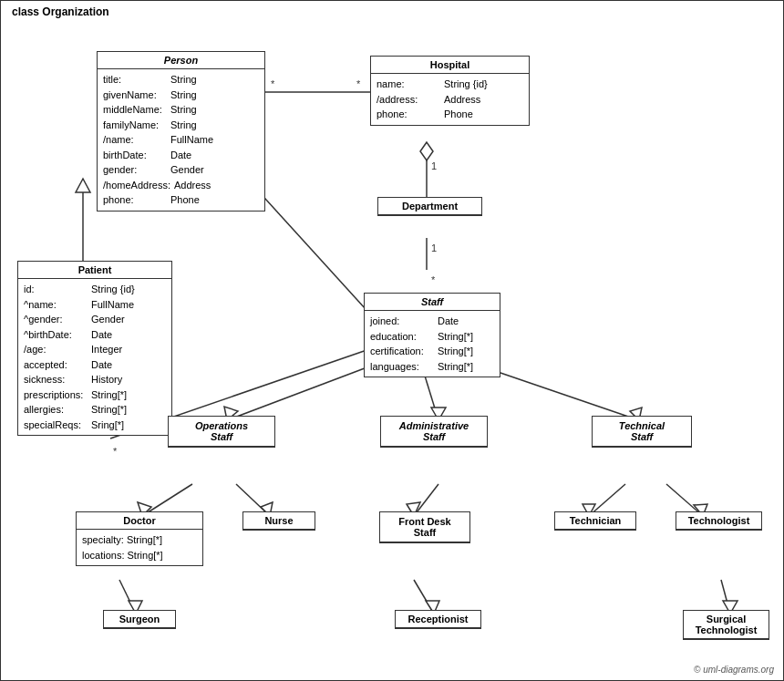 This screenshot has height=681, width=784. Describe the element at coordinates (181, 140) in the screenshot. I see `person-class-attrs: title:String givenName:String middleName…` at that location.